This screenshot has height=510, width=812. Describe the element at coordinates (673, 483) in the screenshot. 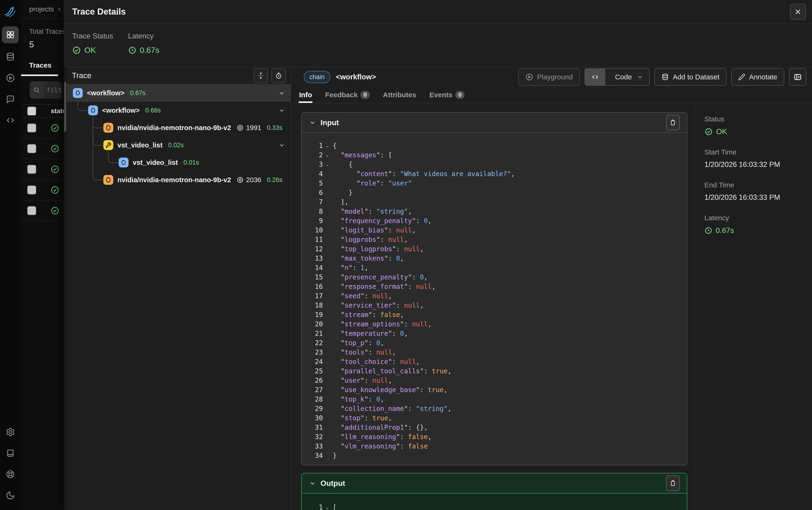

I see `copy-output-button` at that location.